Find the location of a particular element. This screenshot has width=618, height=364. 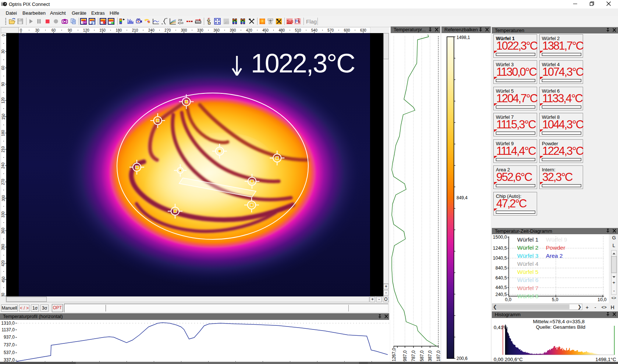

svg-text: 187,0 is located at coordinates (438, 356).